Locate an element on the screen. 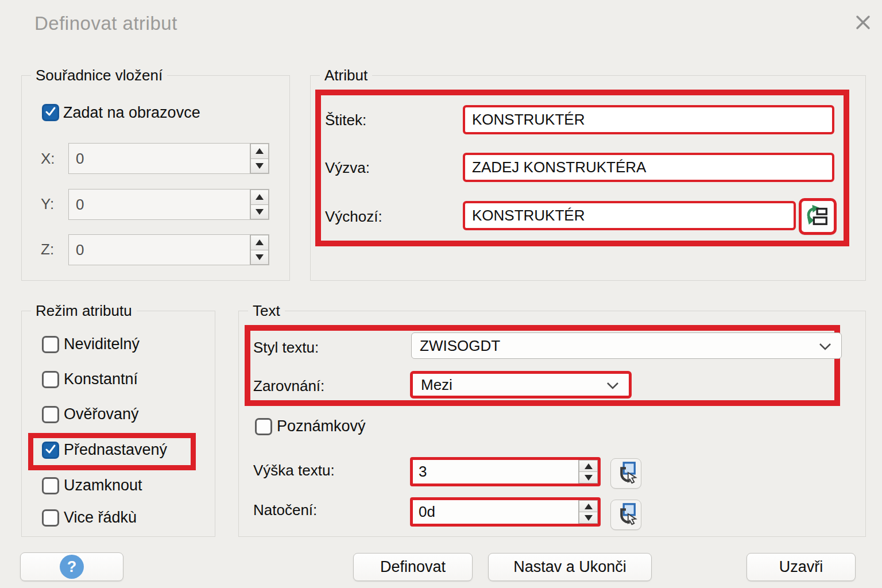 The image size is (882, 588). z-spinner: 0 is located at coordinates (169, 250).